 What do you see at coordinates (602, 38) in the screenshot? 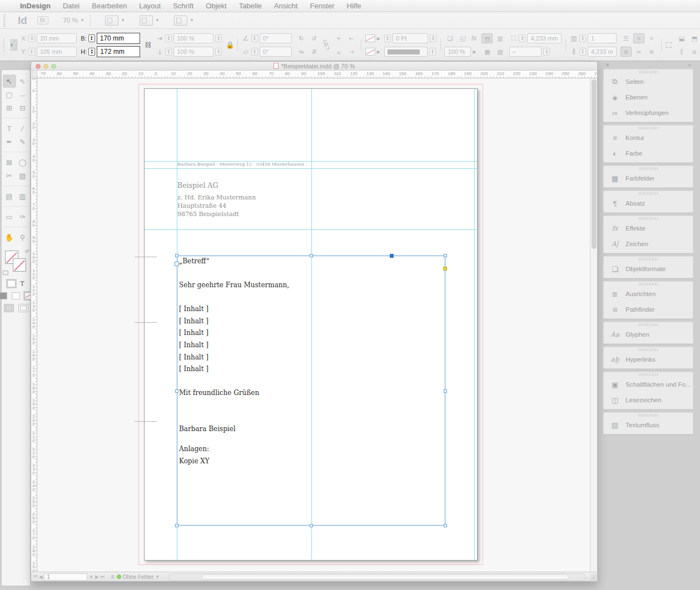
I see `columns-field: 1` at bounding box center [602, 38].